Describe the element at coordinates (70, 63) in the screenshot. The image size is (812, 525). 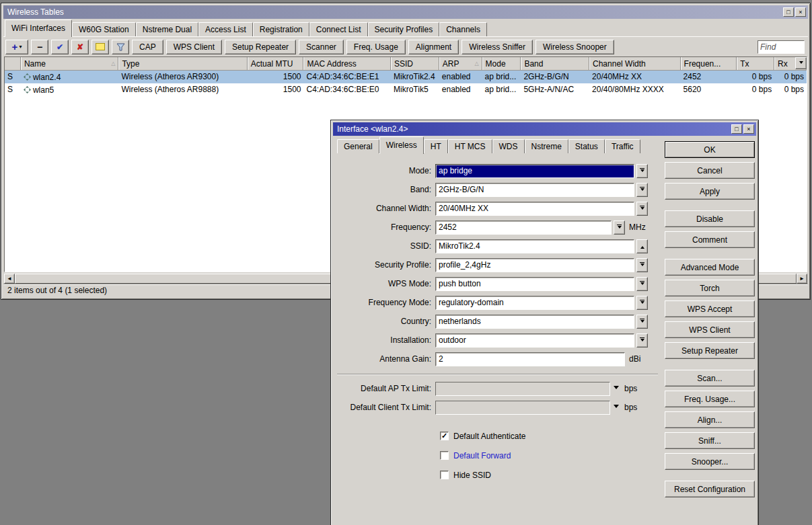
I see `column-header-name: Name△` at that location.